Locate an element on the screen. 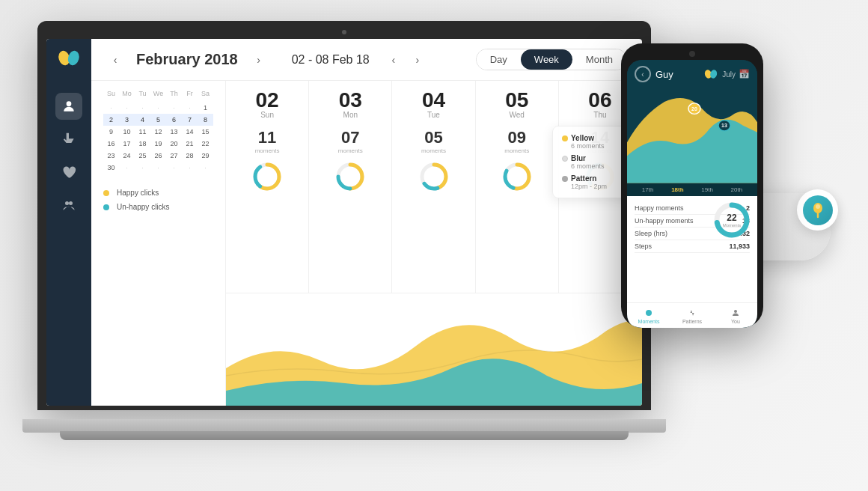 The height and width of the screenshot is (491, 868). cal-cell: 23 is located at coordinates (111, 156).